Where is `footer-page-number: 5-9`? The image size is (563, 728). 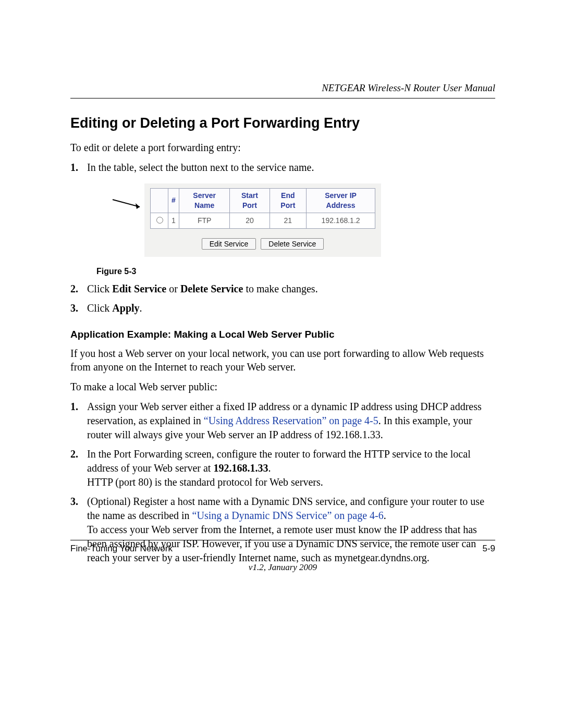 footer-page-number: 5-9 is located at coordinates (489, 549).